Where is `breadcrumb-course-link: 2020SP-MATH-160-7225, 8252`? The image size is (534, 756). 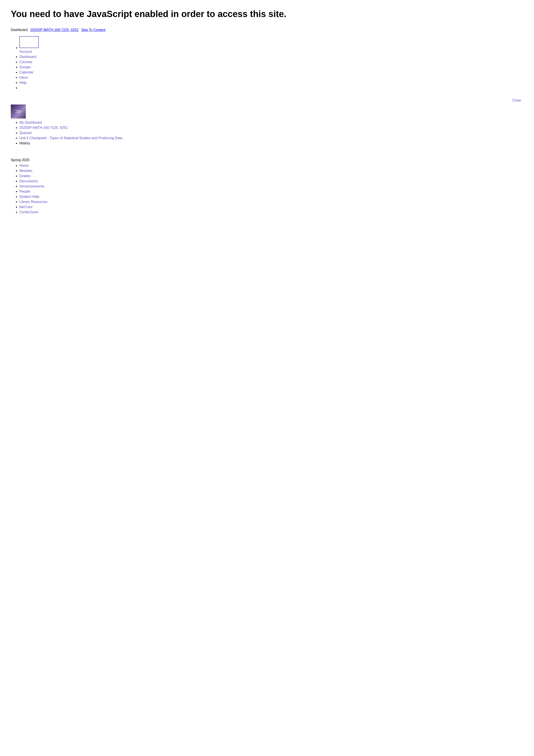
breadcrumb-course-link: 2020SP-MATH-160-7225, 8252 is located at coordinates (271, 128).